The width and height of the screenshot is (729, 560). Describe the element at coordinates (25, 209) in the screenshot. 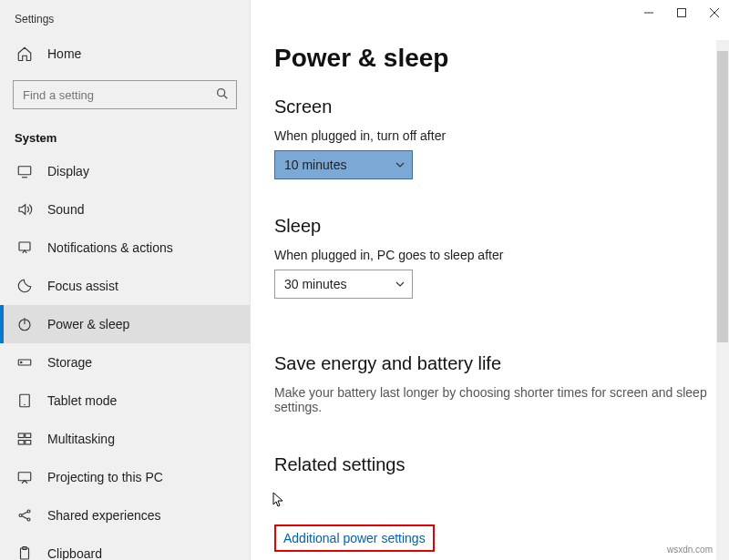

I see `sound-icon` at that location.